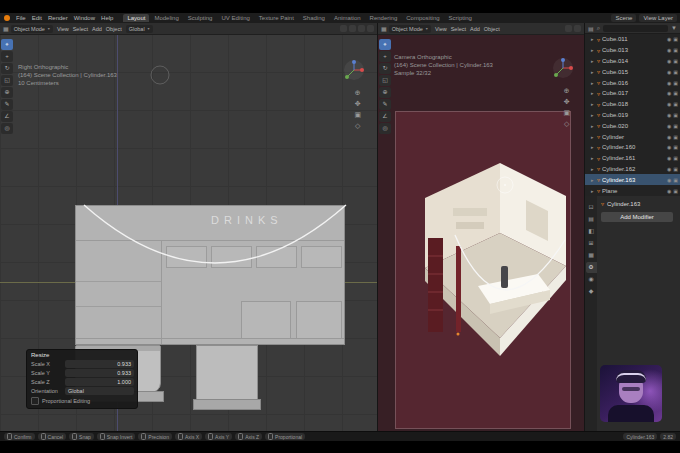 The height and width of the screenshot is (453, 680). I want to click on blender-logo-icon, so click(7, 18).